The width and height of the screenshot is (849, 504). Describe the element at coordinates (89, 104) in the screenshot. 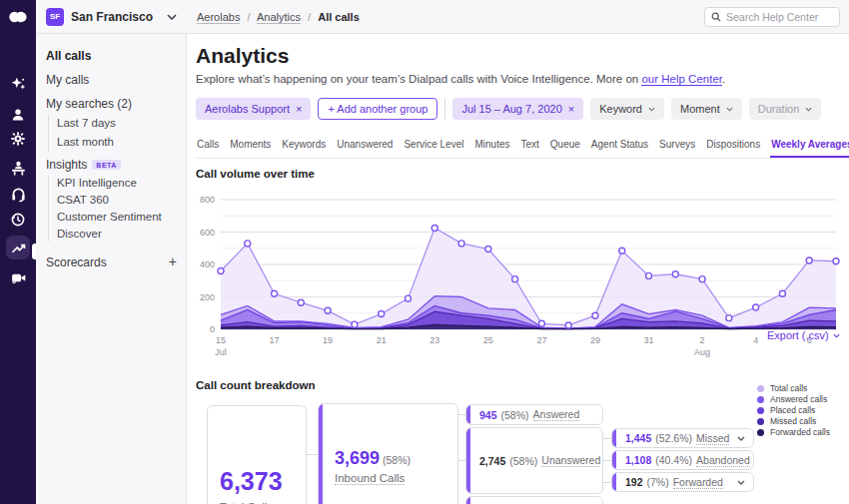

I see `sidebar-item-my-searches: My searches (2)` at that location.